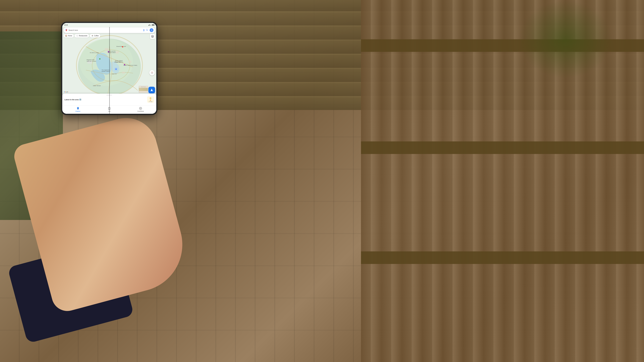  I want to click on background-leaves, so click(566, 39).